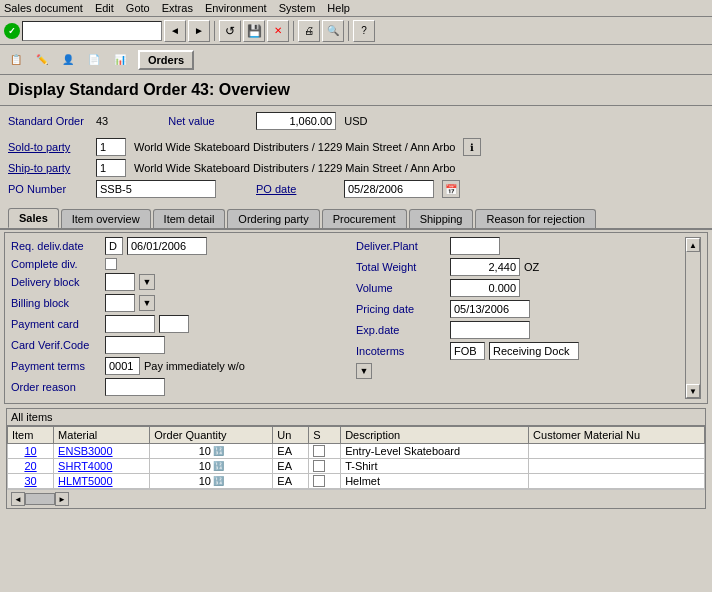  What do you see at coordinates (485, 267) in the screenshot?
I see `total-weight-input` at bounding box center [485, 267].